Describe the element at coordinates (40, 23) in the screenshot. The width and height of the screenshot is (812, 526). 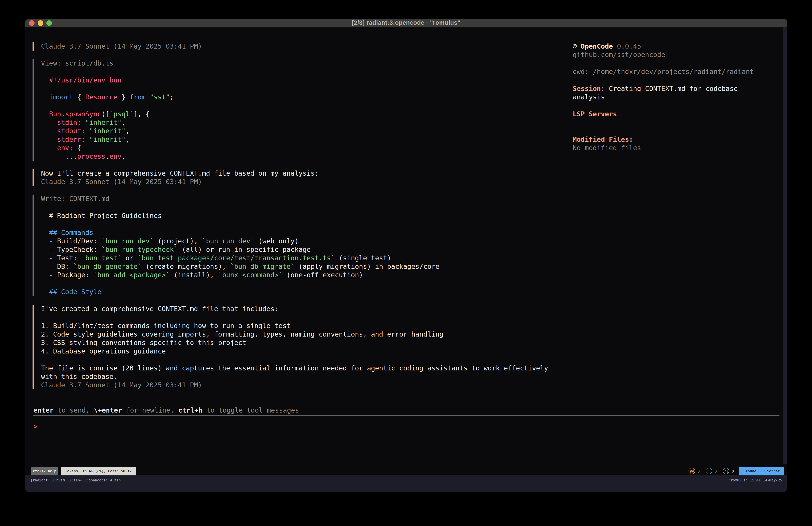
I see `minimize-button` at that location.